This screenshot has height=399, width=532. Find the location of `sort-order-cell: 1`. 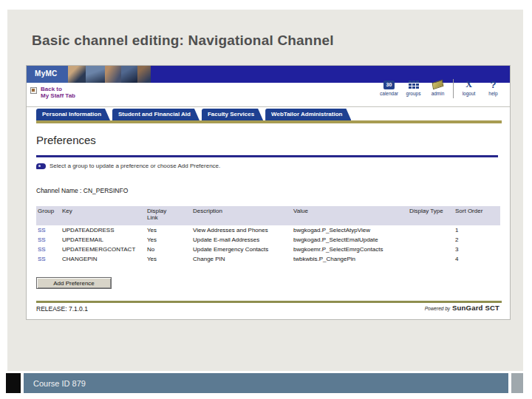

sort-order-cell: 1 is located at coordinates (477, 231).